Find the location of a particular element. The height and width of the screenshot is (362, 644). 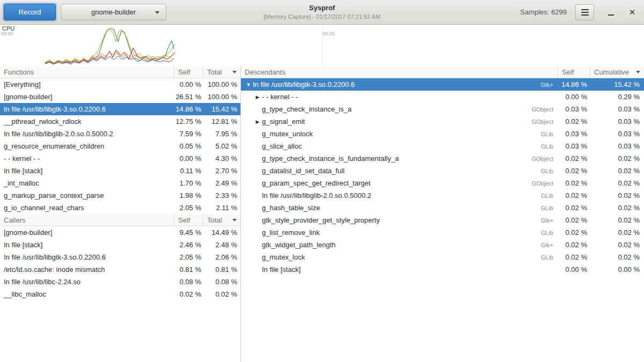

descendant-row: g_param_spec_get_redirect_targetGObject0… is located at coordinates (442, 183).